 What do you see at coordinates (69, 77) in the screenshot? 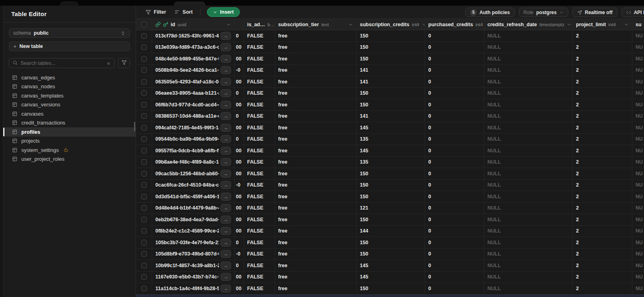
I see `sidebar-item-canvas_edges: canvas_edges` at bounding box center [69, 77].